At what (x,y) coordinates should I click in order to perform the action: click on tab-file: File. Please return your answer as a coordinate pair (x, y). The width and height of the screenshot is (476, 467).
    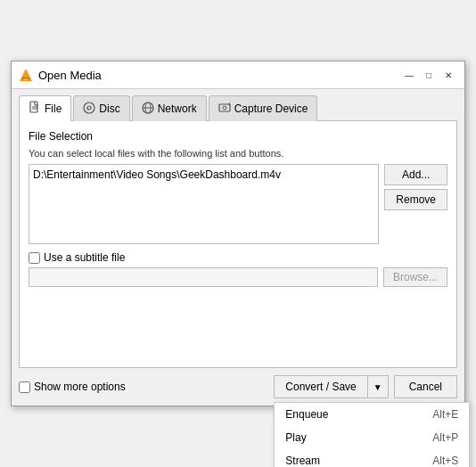
    Looking at the image, I should click on (45, 109).